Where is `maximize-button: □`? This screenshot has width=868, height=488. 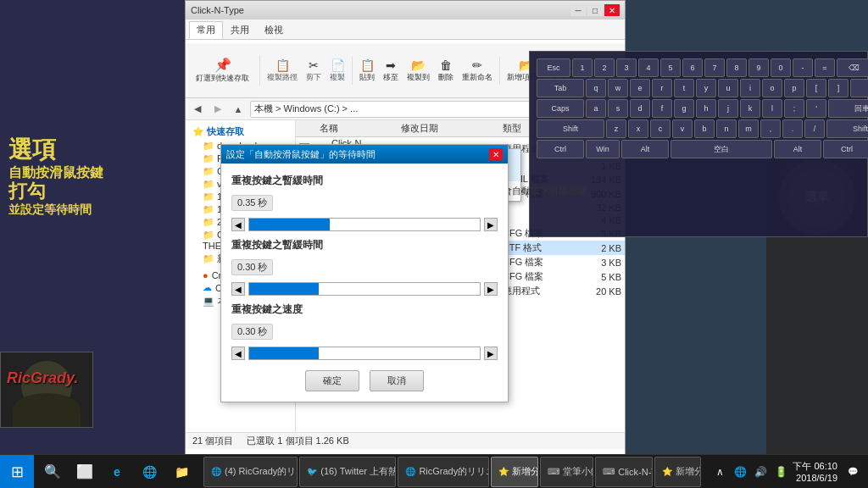 maximize-button: □ is located at coordinates (595, 10).